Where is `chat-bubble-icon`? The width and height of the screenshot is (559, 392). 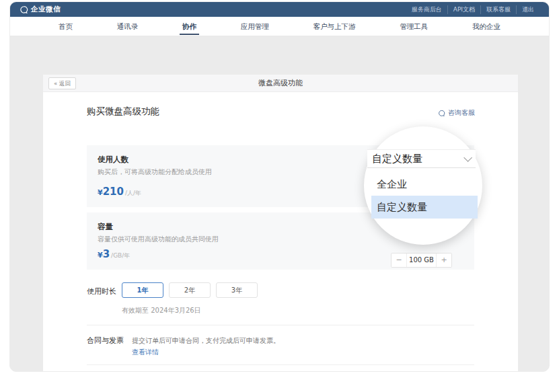
chat-bubble-icon is located at coordinates (24, 9).